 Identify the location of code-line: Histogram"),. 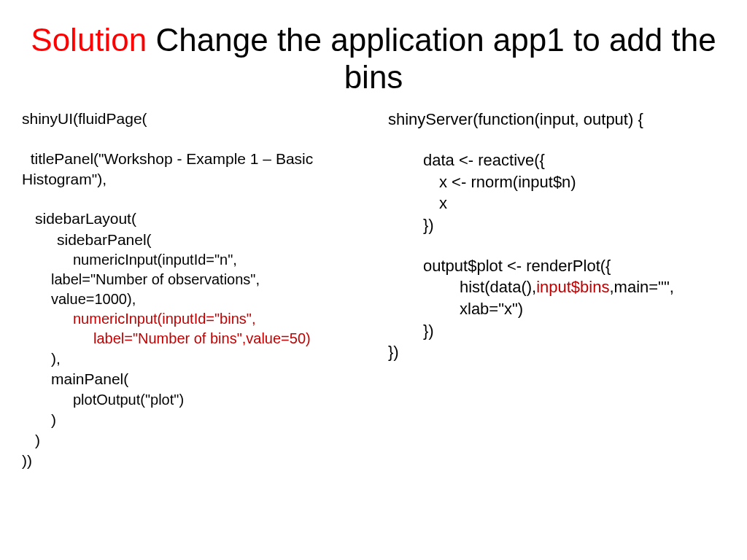
(64, 179).